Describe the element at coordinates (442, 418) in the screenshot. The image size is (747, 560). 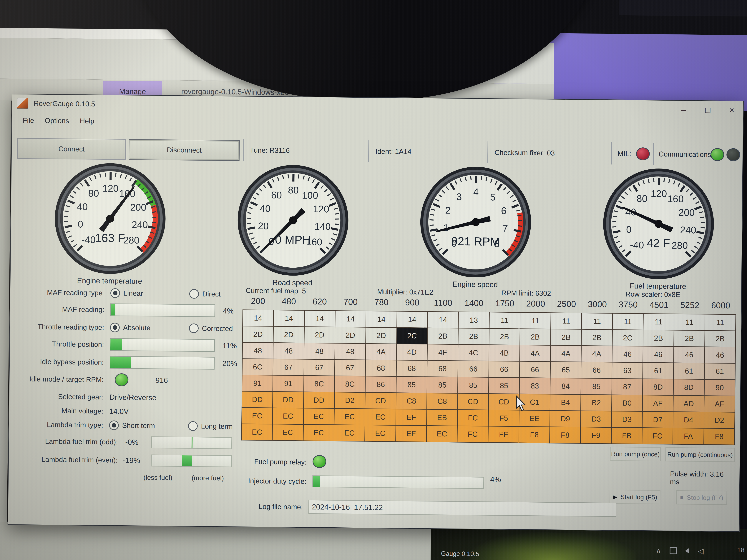
I see `fuel-map-cell: EB` at that location.